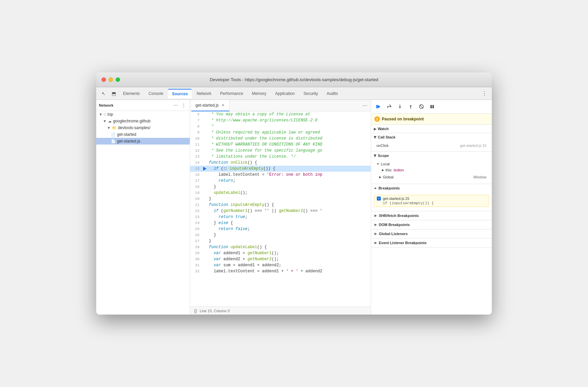 The width and height of the screenshot is (588, 387). I want to click on tab-console: Console, so click(156, 94).